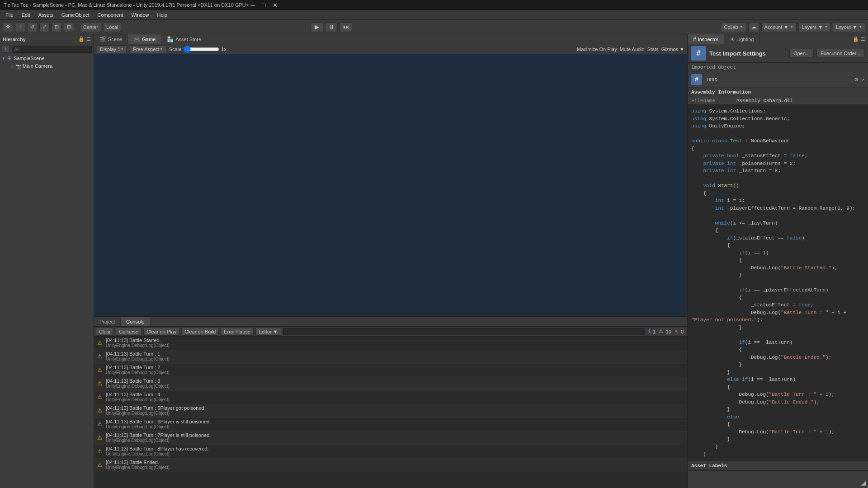 This screenshot has height=488, width=868. What do you see at coordinates (346, 27) in the screenshot?
I see `step-button: ⏭` at bounding box center [346, 27].